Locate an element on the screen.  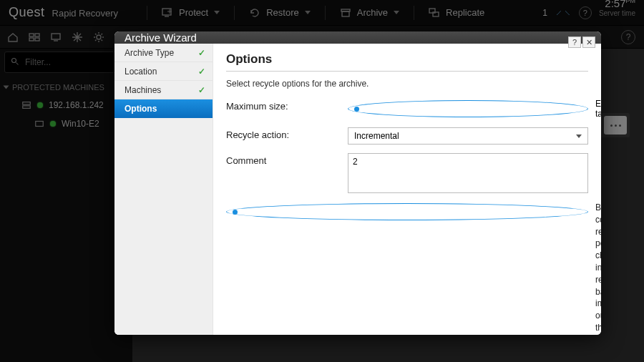
entire-target-label: Entire target is located at coordinates (598, 109).